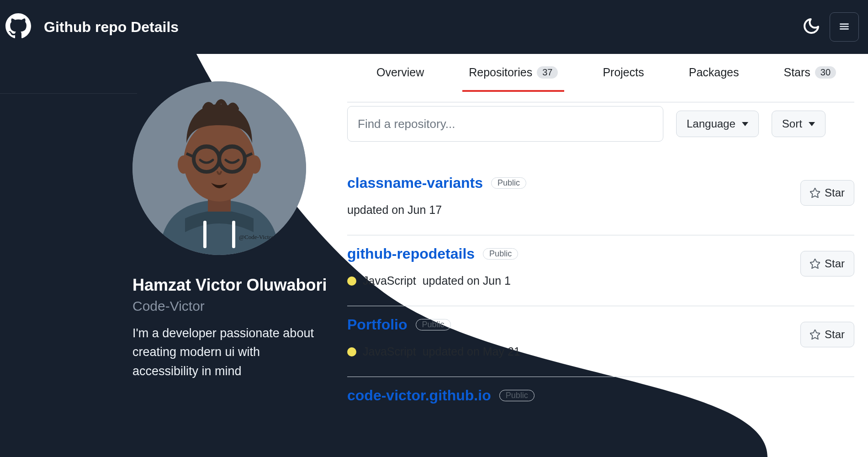 Image resolution: width=868 pixels, height=457 pixels. What do you see at coordinates (513, 77) in the screenshot?
I see `tab-repositories: Repositories 37` at bounding box center [513, 77].